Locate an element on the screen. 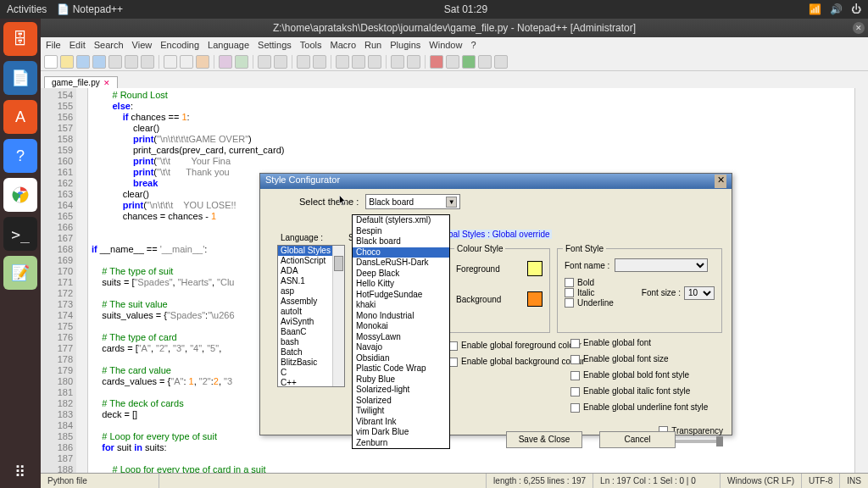 This screenshot has width=868, height=488. dock-help-icon: ? is located at coordinates (20, 156).